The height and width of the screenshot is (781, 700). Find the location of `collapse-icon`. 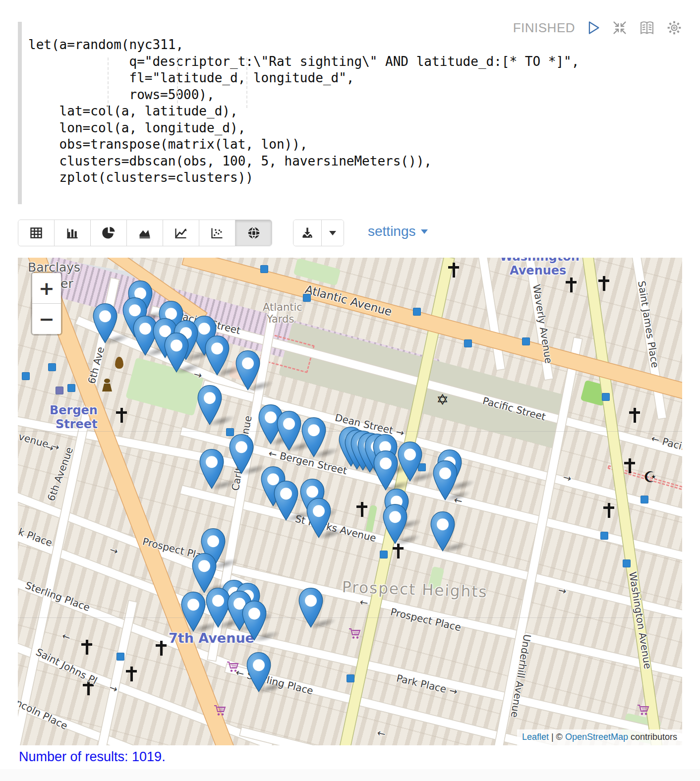

collapse-icon is located at coordinates (620, 28).